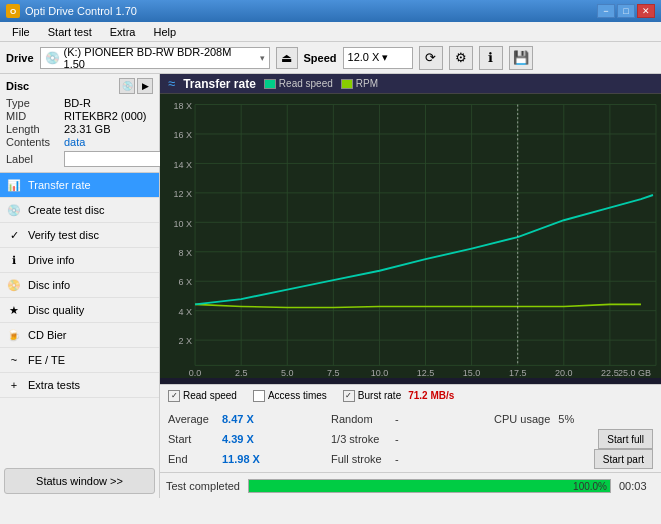 The height and width of the screenshot is (524, 661). Describe the element at coordinates (80, 310) in the screenshot. I see `nav-item-disc-quality: ★ Disc quality` at that location.